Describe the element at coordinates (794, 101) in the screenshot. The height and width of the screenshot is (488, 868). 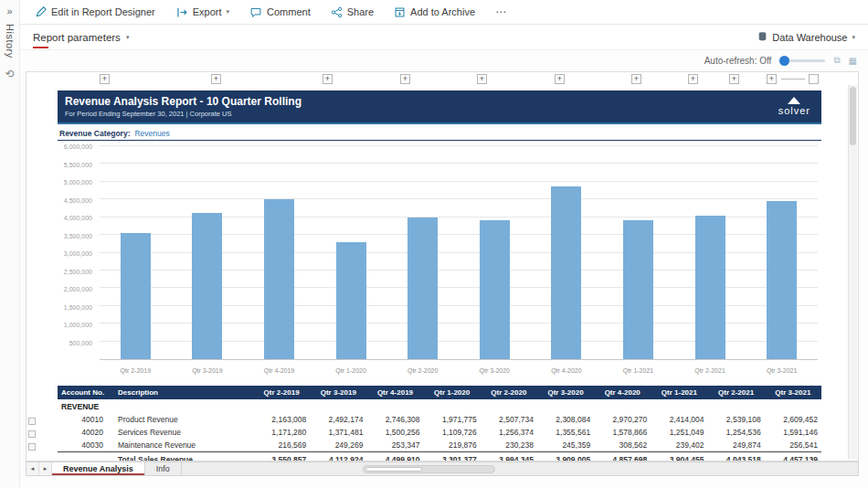
I see `solver-logo-icon` at that location.